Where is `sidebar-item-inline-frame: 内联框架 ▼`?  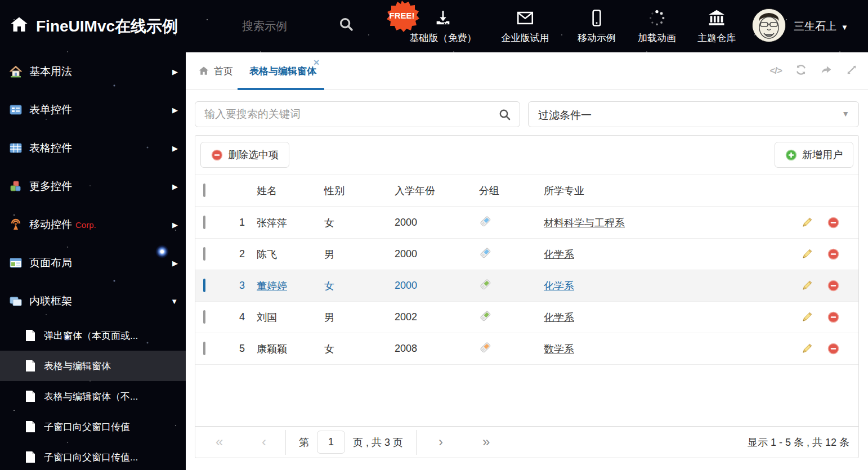 sidebar-item-inline-frame: 内联框架 ▼ is located at coordinates (93, 301).